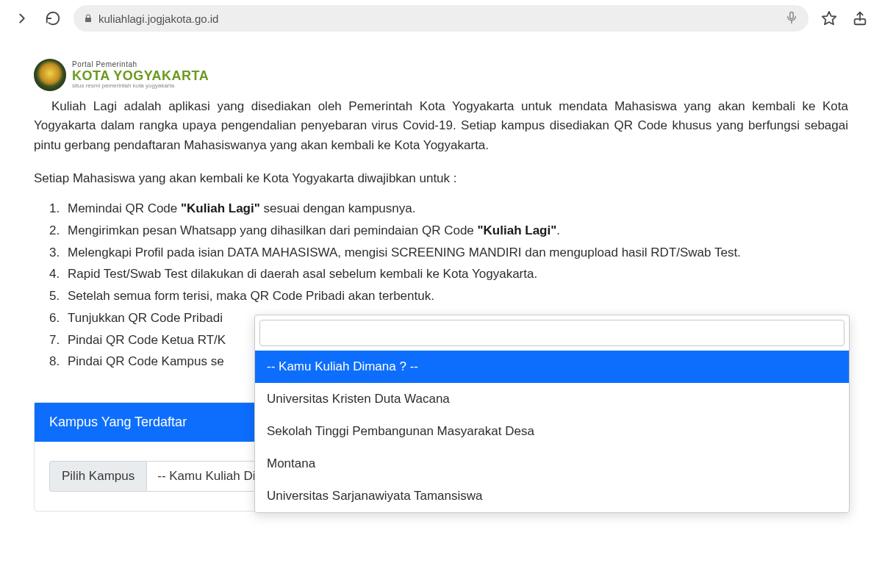 This screenshot has width=882, height=588. Describe the element at coordinates (552, 333) in the screenshot. I see `dropdown-search-input` at that location.